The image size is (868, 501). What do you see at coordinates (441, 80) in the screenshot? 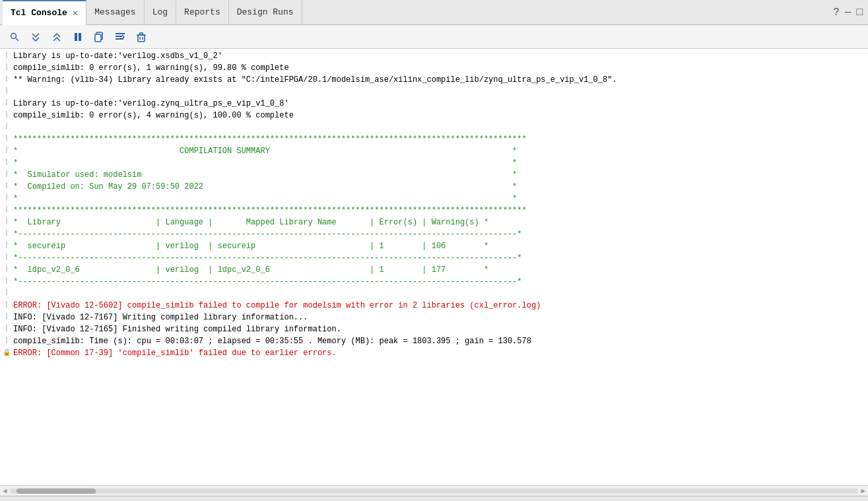
I see `line-text: ** Warning: (vlib-34) Library already ex…` at bounding box center [441, 80].